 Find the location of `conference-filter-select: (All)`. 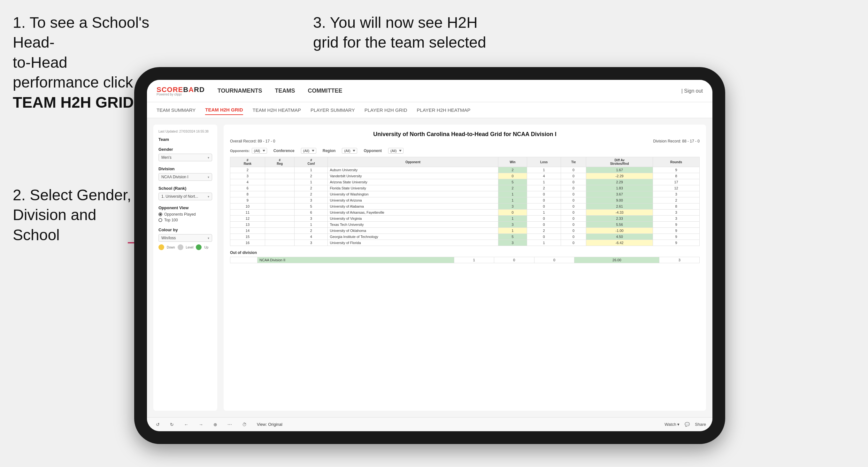

conference-filter-select: (All) is located at coordinates (309, 151).